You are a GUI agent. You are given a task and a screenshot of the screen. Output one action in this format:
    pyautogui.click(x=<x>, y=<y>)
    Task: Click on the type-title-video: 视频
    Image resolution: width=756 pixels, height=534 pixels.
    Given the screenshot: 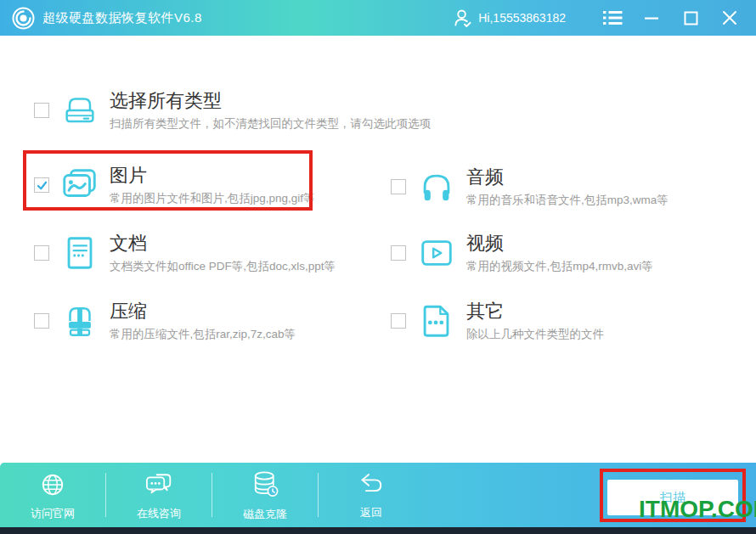 What is the action you would take?
    pyautogui.click(x=560, y=244)
    